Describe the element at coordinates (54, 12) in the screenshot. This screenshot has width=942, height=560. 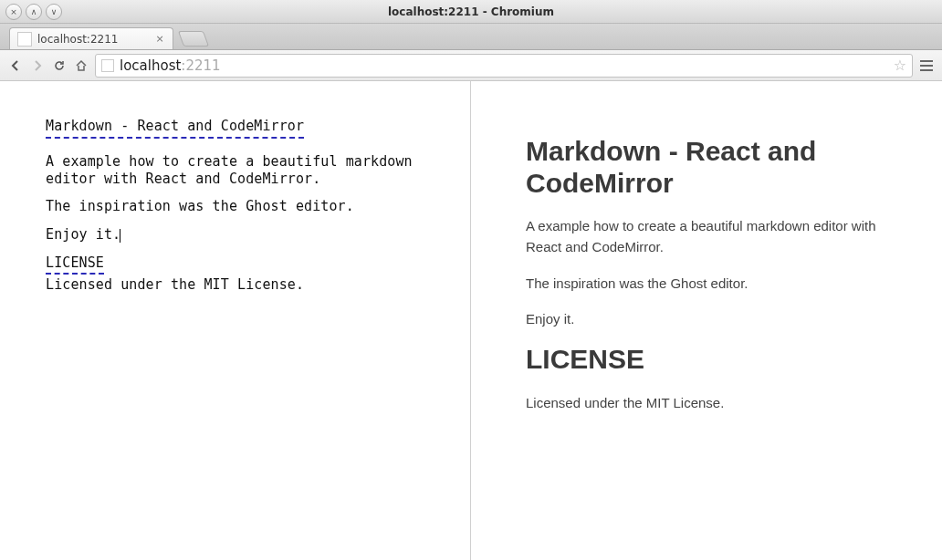
I see `window-maximize-button: ∨` at that location.